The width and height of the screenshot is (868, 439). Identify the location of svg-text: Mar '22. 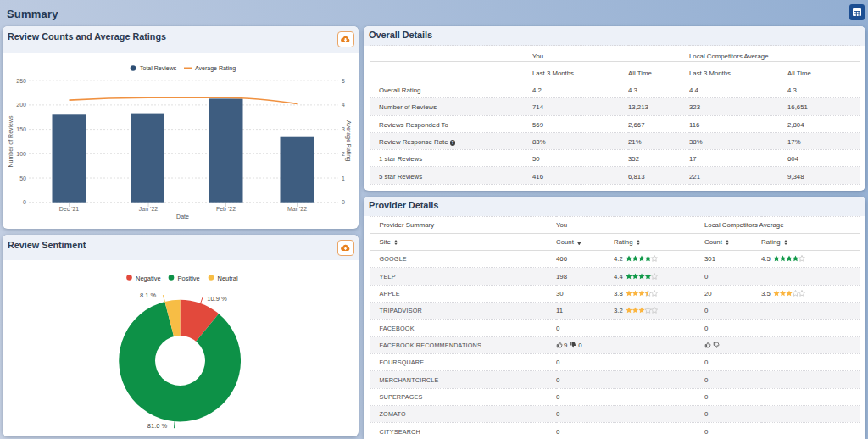
(297, 208).